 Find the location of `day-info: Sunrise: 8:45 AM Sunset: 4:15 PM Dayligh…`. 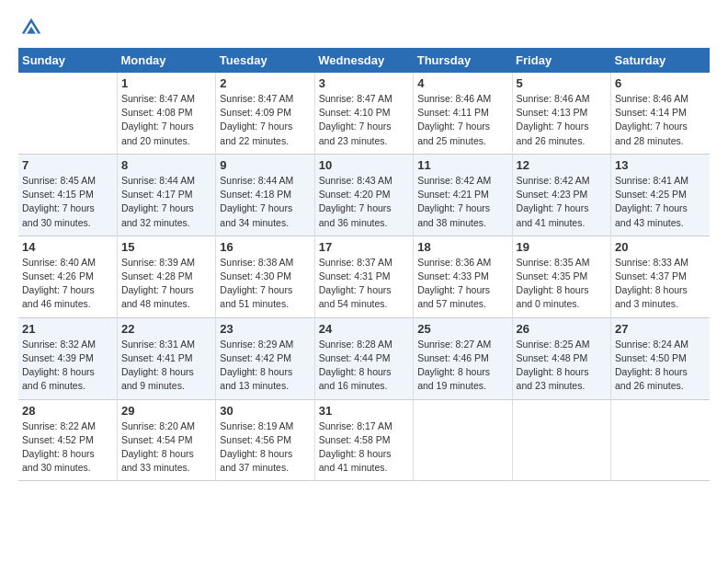

day-info: Sunrise: 8:45 AM Sunset: 4:15 PM Dayligh… is located at coordinates (68, 202).